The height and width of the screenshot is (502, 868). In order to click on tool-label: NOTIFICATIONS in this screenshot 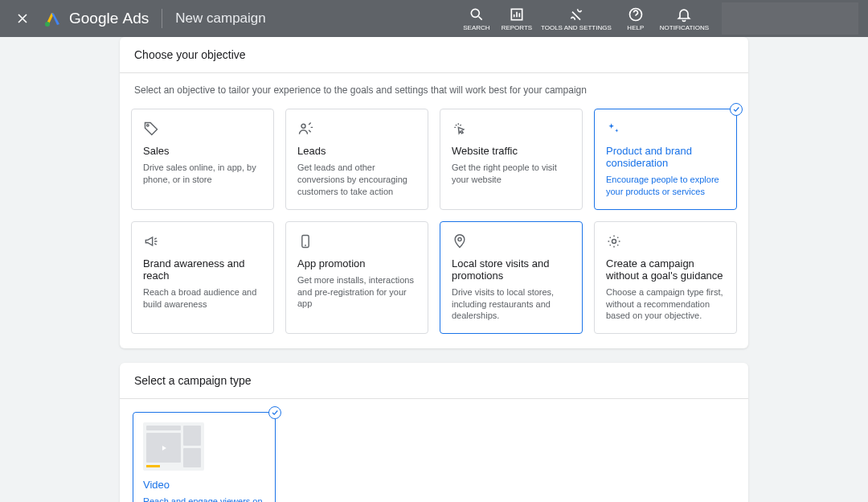, I will do `click(685, 27)`.